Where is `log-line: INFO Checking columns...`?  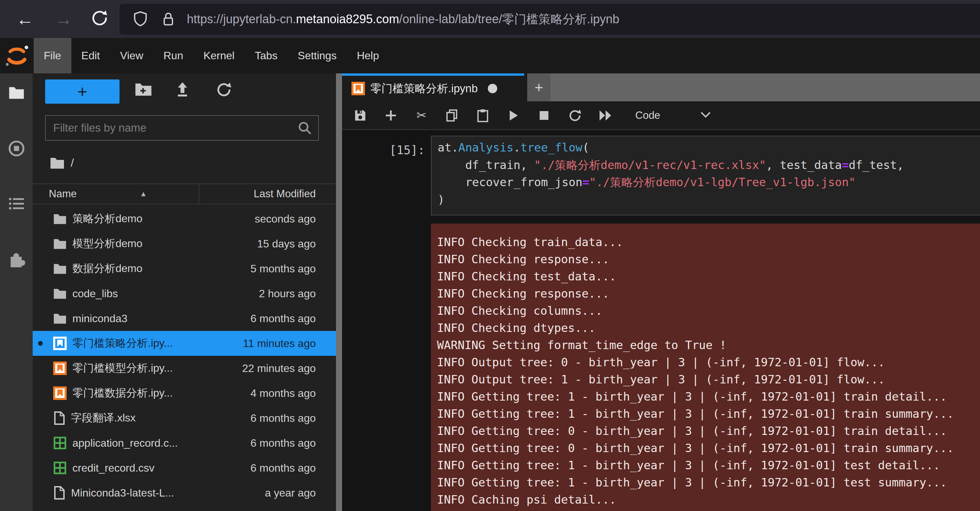 log-line: INFO Checking columns... is located at coordinates (708, 311).